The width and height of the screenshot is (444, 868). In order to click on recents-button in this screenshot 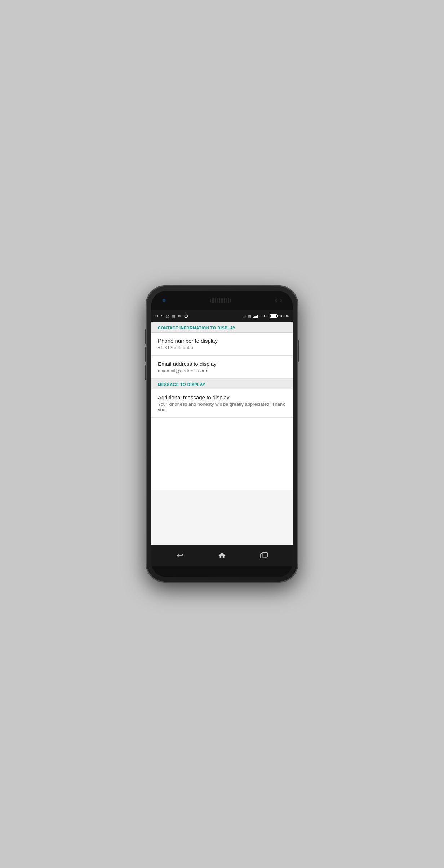, I will do `click(264, 556)`.